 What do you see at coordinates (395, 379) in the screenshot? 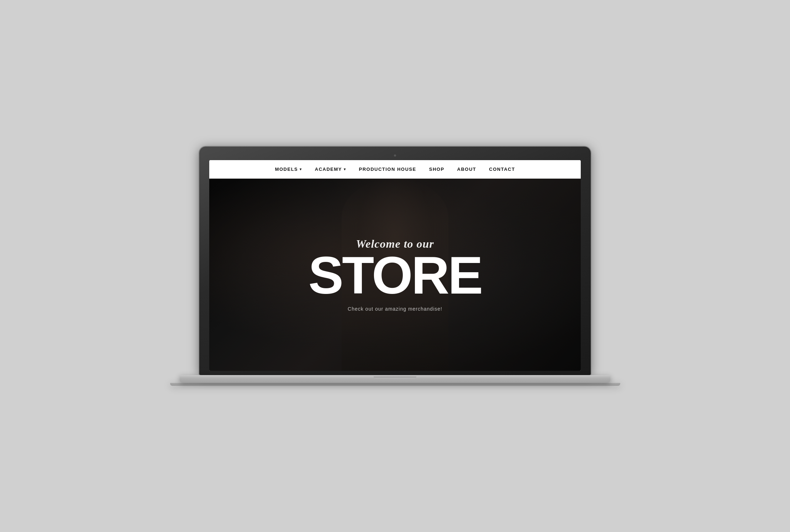
I see `laptop-base` at bounding box center [395, 379].